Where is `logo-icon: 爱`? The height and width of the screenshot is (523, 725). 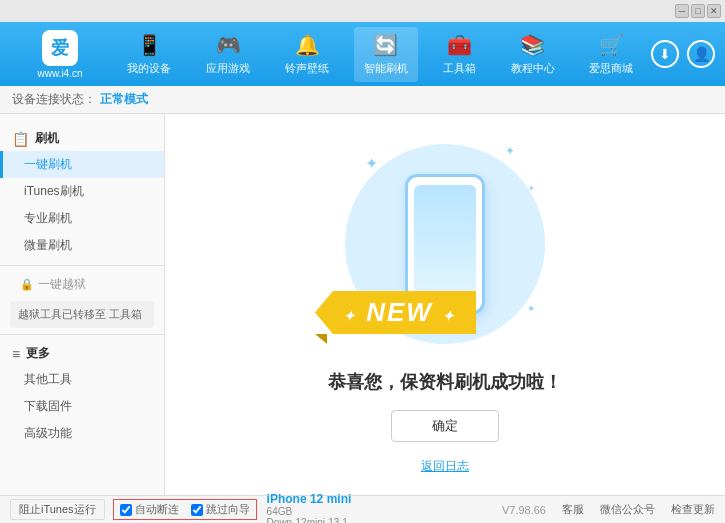 logo-icon: 爱 is located at coordinates (60, 48).